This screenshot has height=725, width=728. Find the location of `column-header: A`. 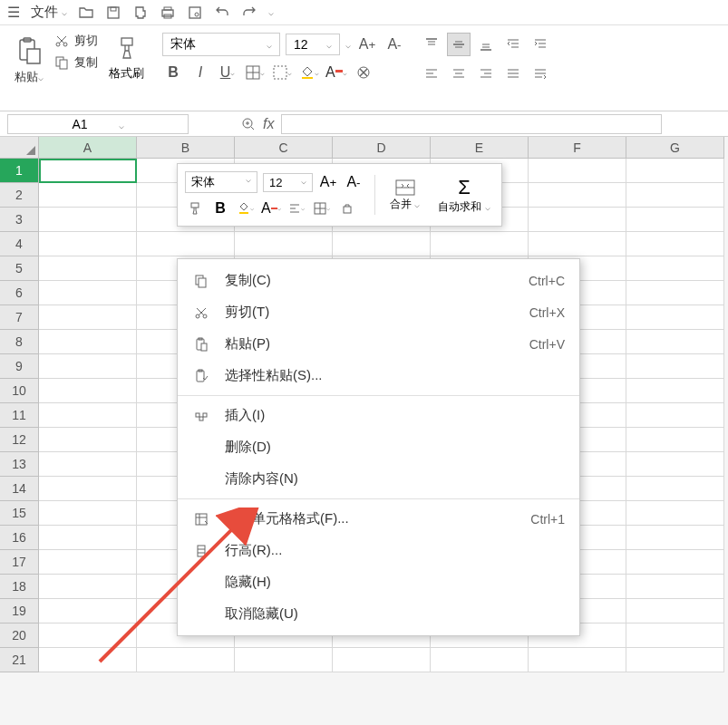

column-header: A is located at coordinates (88, 148).